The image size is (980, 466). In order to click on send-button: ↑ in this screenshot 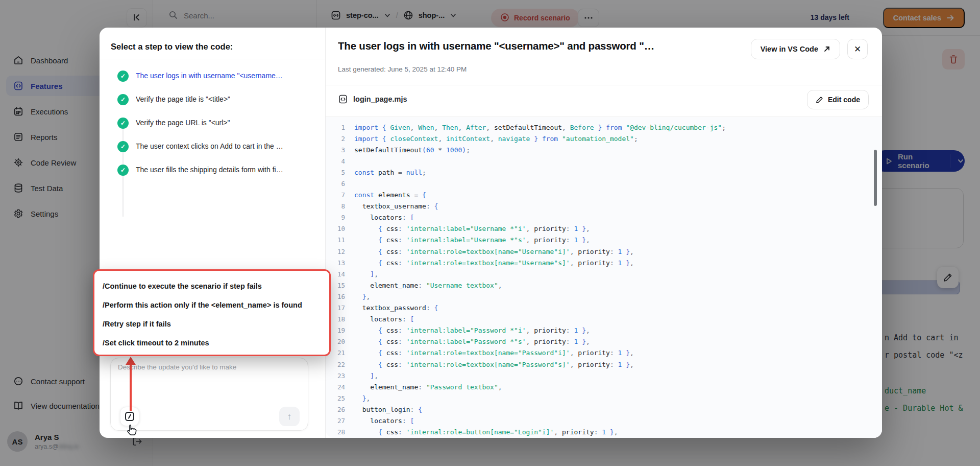, I will do `click(289, 416)`.